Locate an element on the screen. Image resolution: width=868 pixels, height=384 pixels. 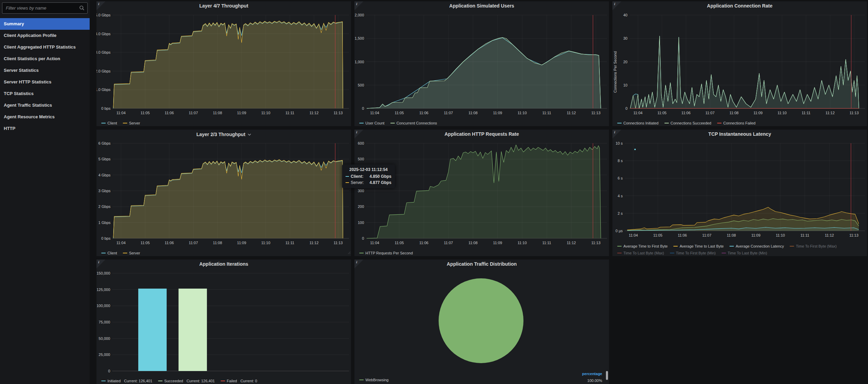
legend-item-time-to-first-byte-max-: Time To First Byte (Max) is located at coordinates (813, 246).